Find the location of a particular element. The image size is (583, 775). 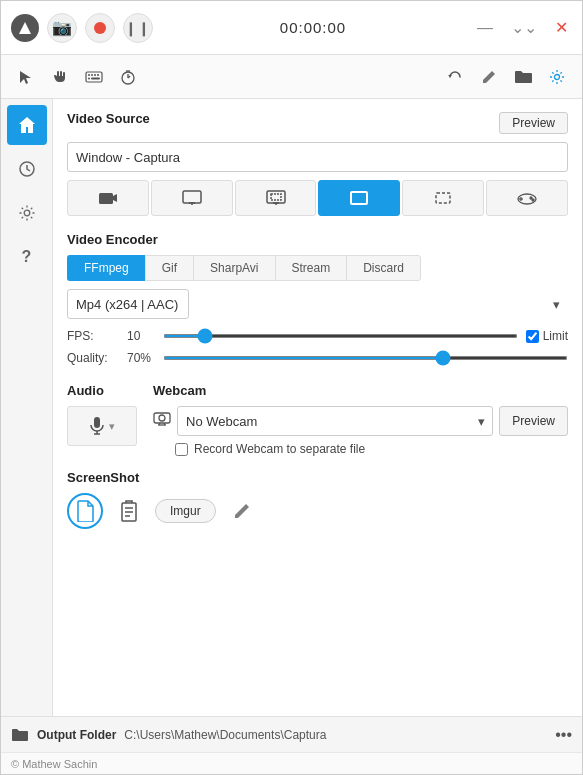

audio-mic-button: ▾ is located at coordinates (102, 426).